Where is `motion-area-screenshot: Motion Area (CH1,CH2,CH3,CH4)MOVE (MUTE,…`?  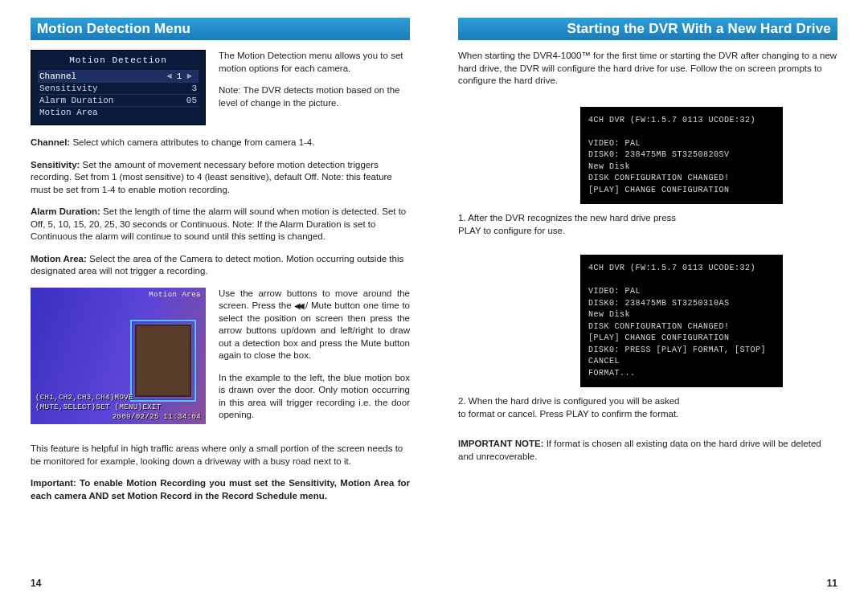
motion-area-screenshot: Motion Area (CH1,CH2,CH3,CH4)MOVE (MUTE,… is located at coordinates (118, 356).